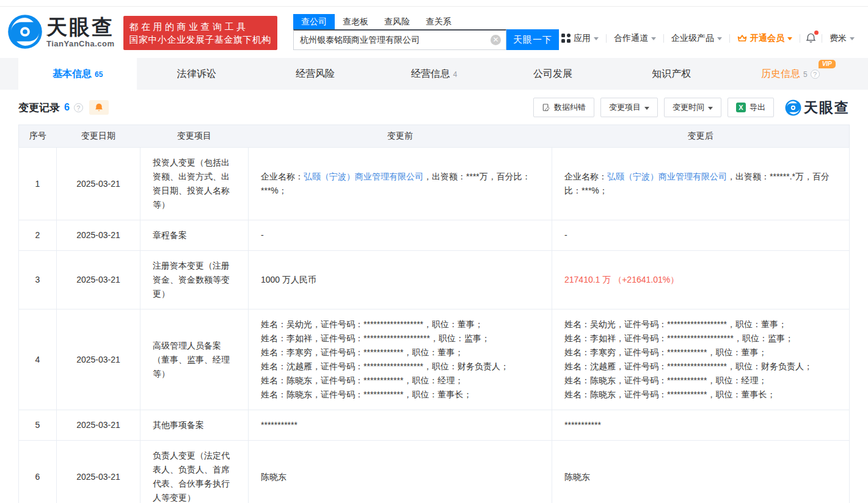 The width and height of the screenshot is (868, 503). Describe the element at coordinates (194, 472) in the screenshot. I see `cell-change-item: 负责人变更（法定代表人、负责人、首席代表、合伙事务执行人等变更）` at that location.